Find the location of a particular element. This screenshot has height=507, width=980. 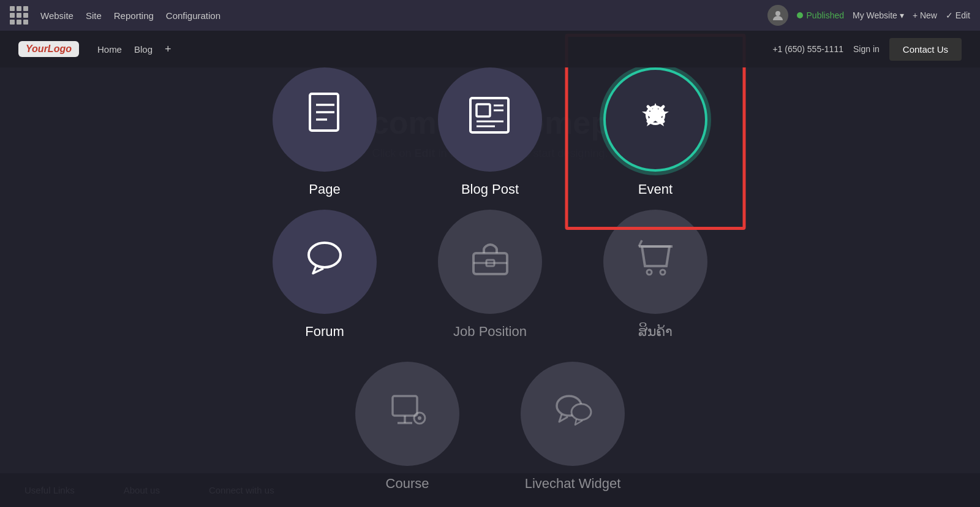

option-shop-label: ສິນຄ້າ is located at coordinates (655, 332).